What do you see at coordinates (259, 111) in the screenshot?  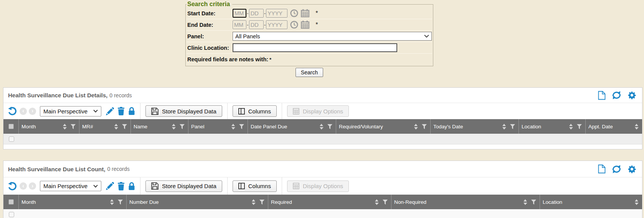 I see `columns-button-label: Columns` at bounding box center [259, 111].